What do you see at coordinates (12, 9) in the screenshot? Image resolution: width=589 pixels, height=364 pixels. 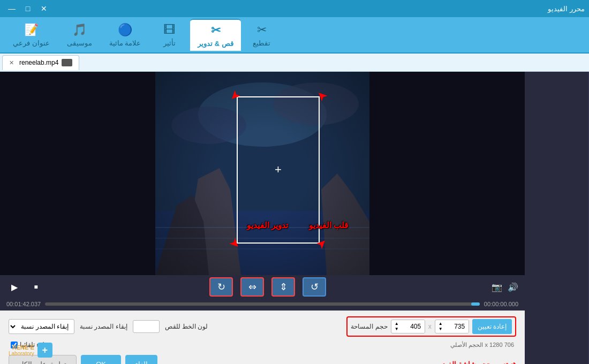 I see `minimize-button: —` at bounding box center [12, 9].